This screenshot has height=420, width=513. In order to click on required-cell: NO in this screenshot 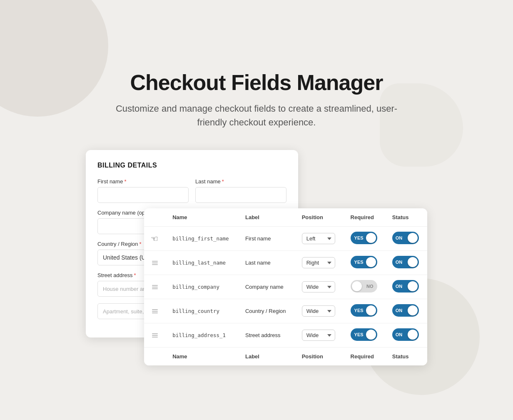, I will do `click(365, 287)`.